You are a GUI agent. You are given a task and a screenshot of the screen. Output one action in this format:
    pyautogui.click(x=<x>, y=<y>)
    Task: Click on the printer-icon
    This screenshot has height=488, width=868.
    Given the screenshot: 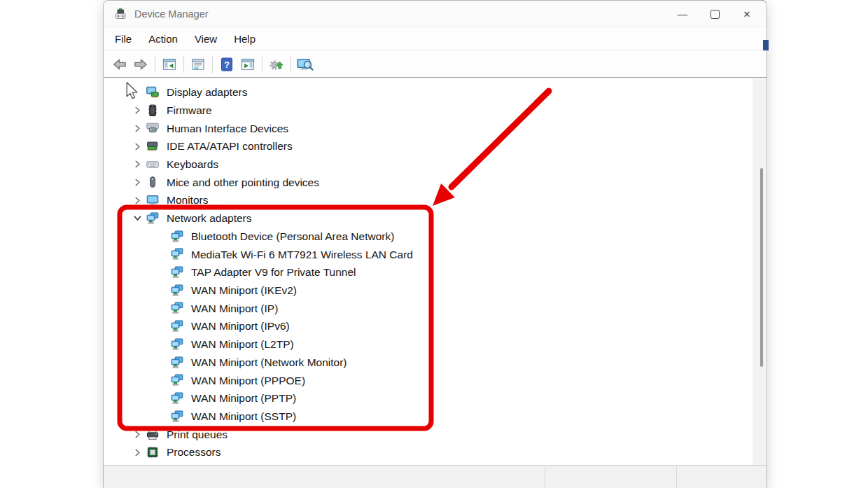 What is the action you would take?
    pyautogui.click(x=153, y=435)
    